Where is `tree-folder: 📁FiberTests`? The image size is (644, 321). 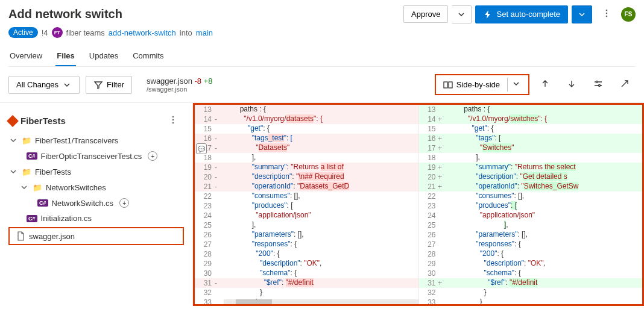
tree-folder: 📁FiberTests is located at coordinates (96, 172).